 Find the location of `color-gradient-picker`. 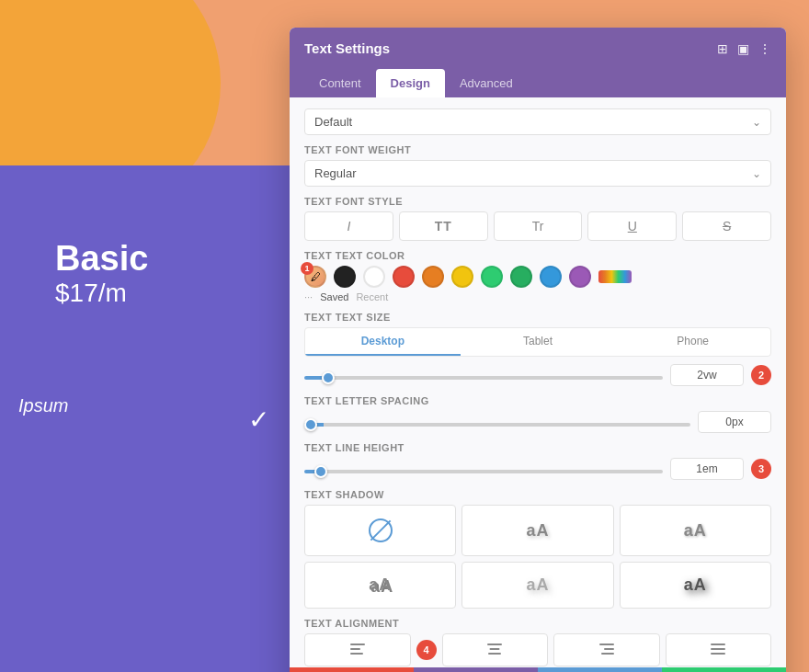

color-gradient-picker is located at coordinates (615, 277).